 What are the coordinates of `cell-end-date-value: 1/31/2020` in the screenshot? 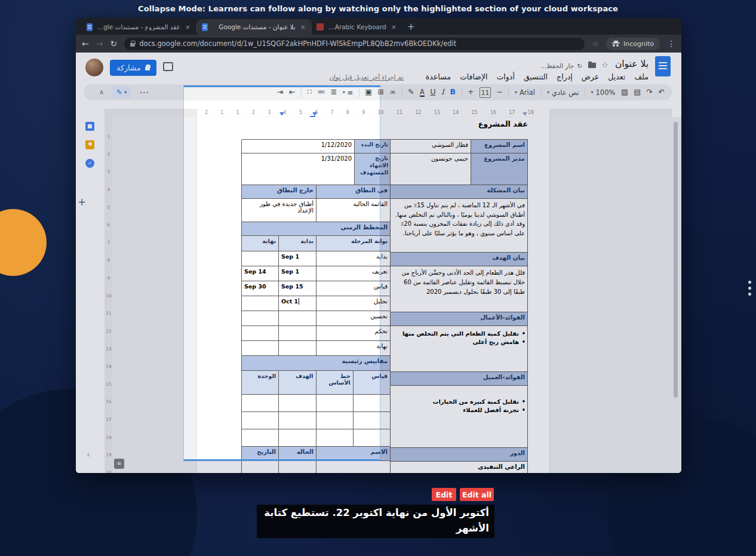 It's located at (297, 170).